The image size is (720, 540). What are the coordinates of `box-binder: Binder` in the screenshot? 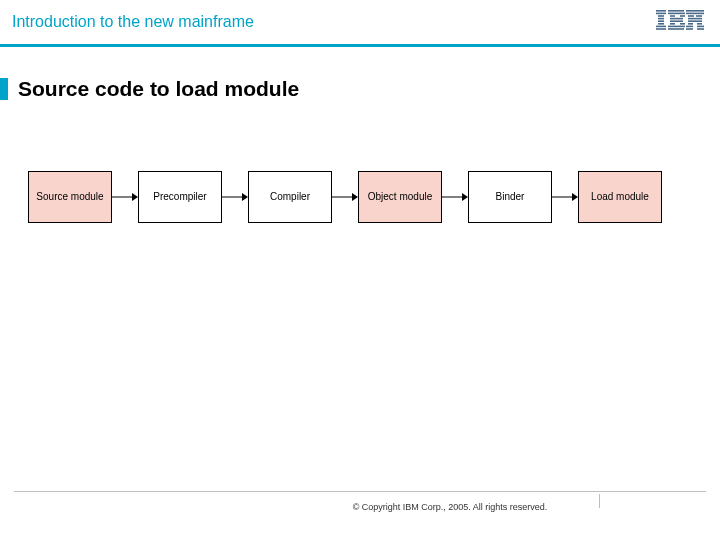 It's located at (510, 197).